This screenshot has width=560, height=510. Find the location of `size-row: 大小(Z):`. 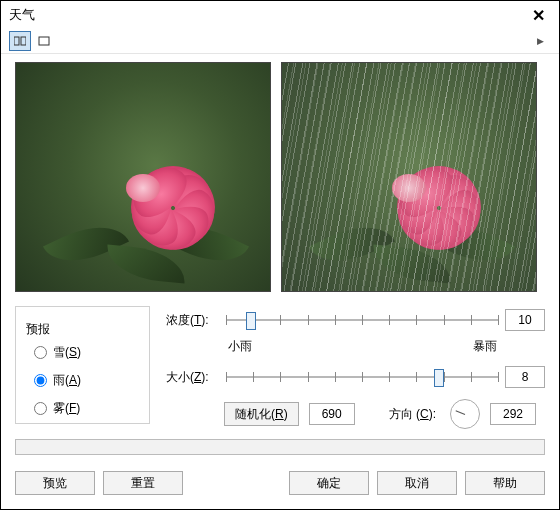

size-row: 大小(Z): is located at coordinates (356, 377).